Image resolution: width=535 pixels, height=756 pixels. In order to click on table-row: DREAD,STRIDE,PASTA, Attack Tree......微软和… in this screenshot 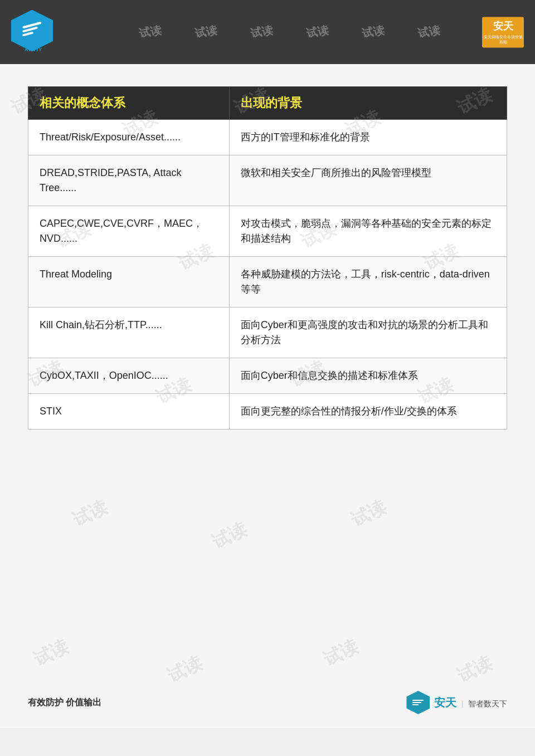, I will do `click(268, 181)`.